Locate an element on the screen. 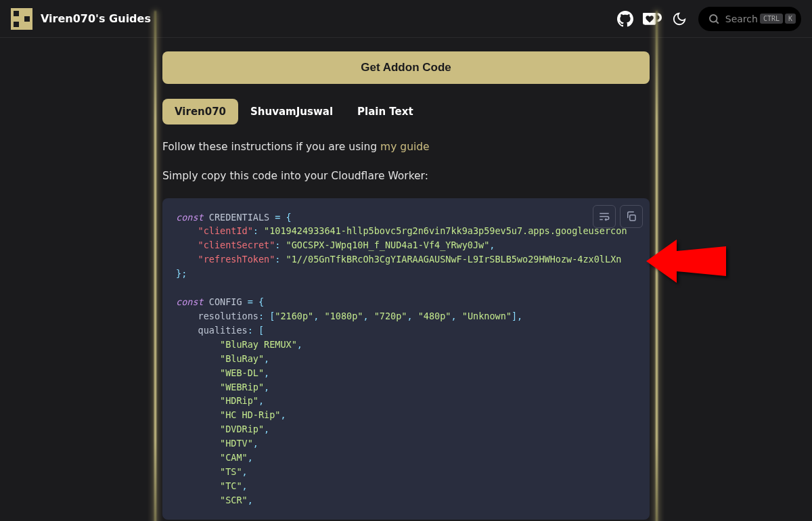  site-logo is located at coordinates (22, 19).